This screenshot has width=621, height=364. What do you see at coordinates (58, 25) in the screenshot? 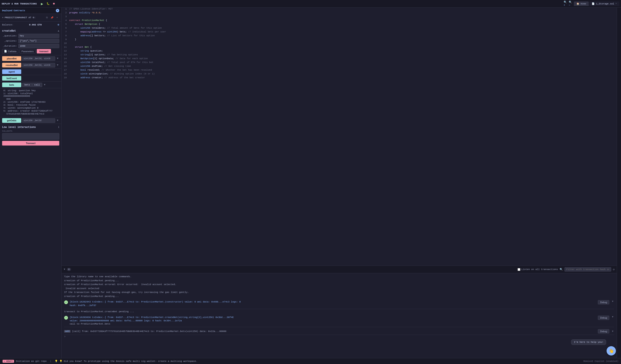
I see `balance-plus-icon: ⊕` at bounding box center [58, 25].